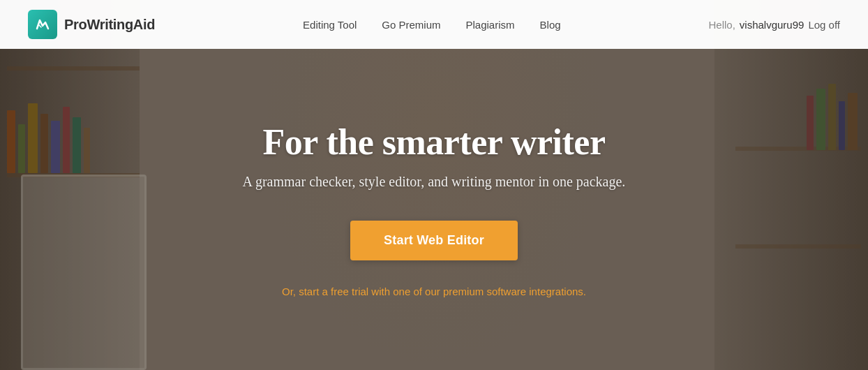  Describe the element at coordinates (434, 292) in the screenshot. I see `hero-secondary-text: Or, start a free trial with one of our p…` at that location.